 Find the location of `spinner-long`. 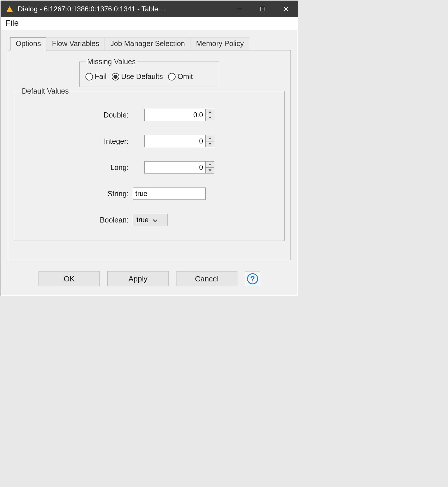

spinner-long is located at coordinates (210, 167).